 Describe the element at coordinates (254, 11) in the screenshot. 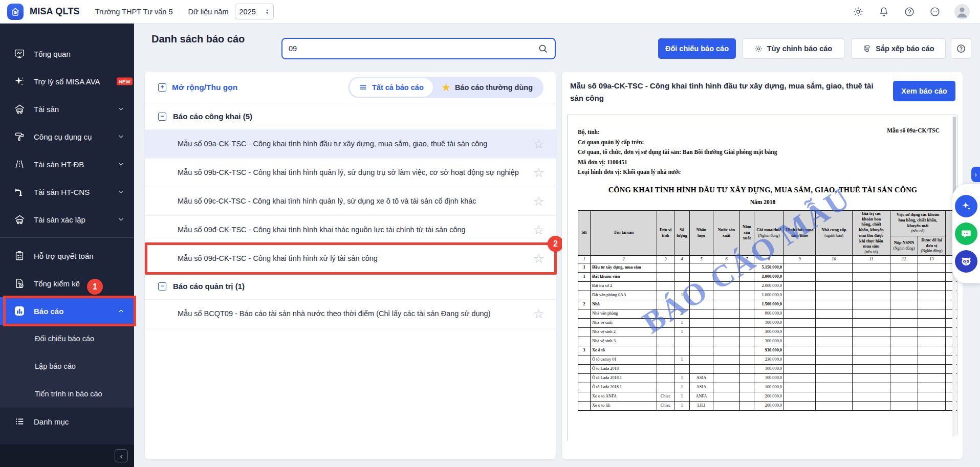

I see `data-year-select: 2025 ▲▼` at that location.